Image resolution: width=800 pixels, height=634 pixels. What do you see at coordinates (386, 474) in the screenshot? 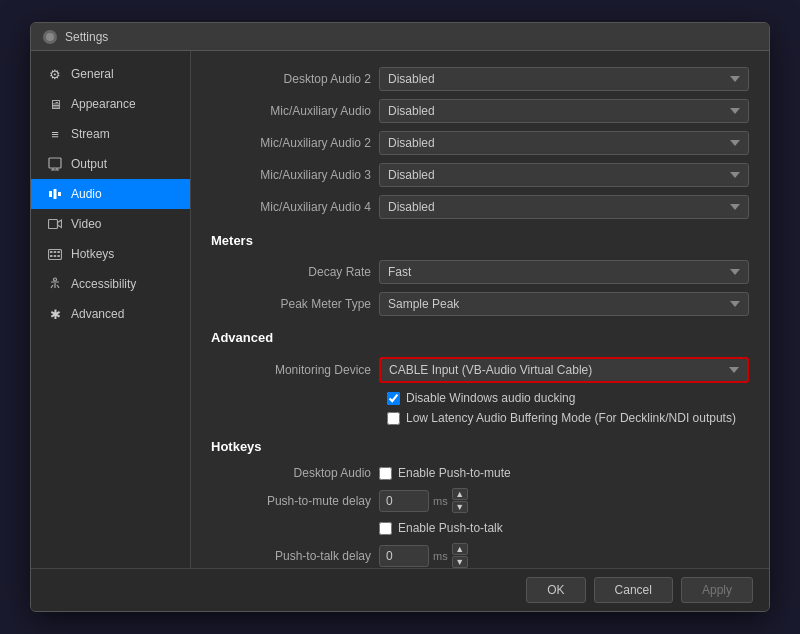
I see `push-to-mute-checkbox` at bounding box center [386, 474].